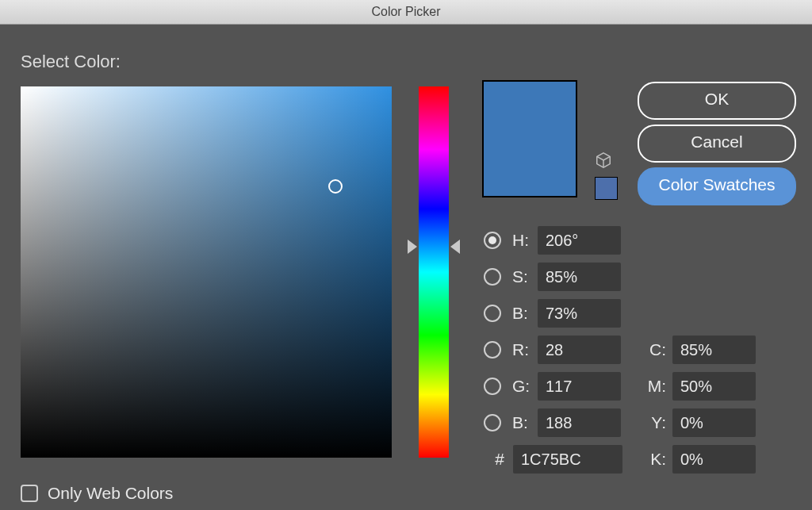 The image size is (812, 510). I want to click on hue-input, so click(579, 240).